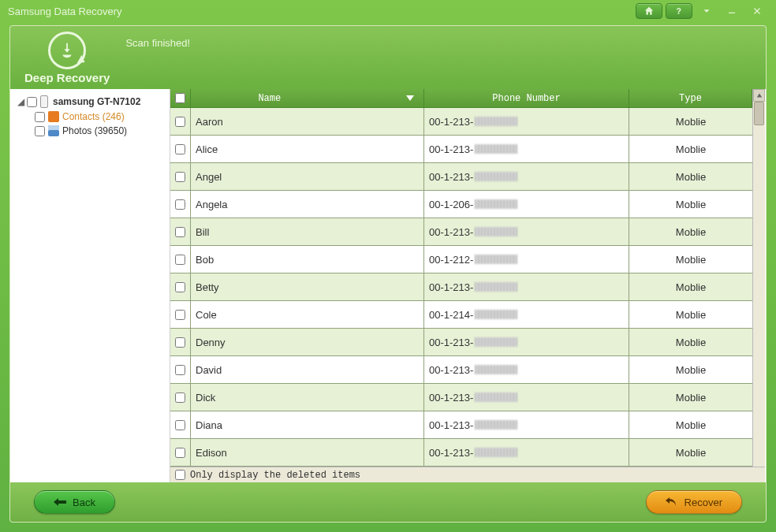 This screenshot has height=532, width=776. I want to click on device-checkbox, so click(32, 102).